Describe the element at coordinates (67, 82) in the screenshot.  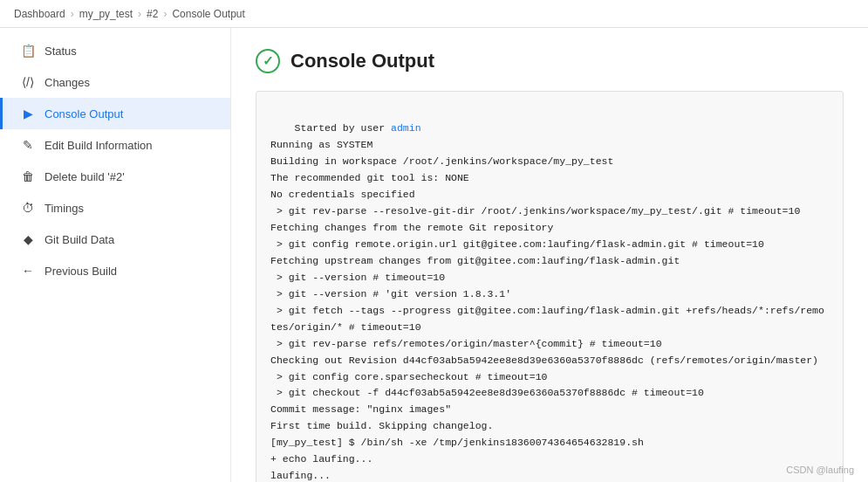
I see `sidebar-label-changes: Changes` at that location.